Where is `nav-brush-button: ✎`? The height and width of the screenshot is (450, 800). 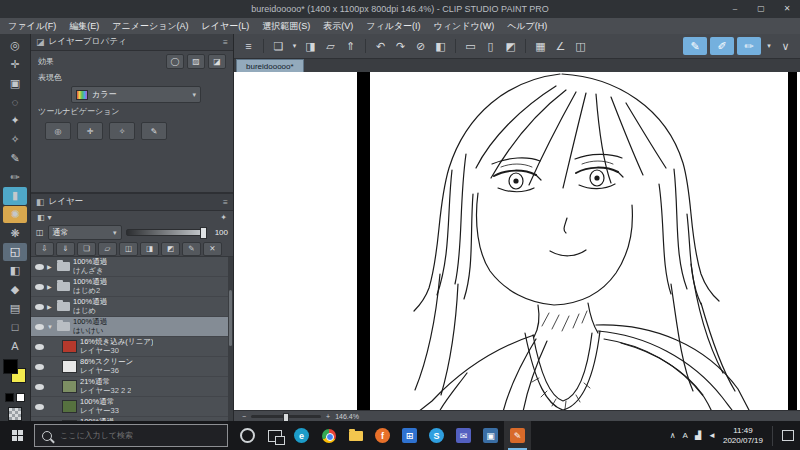
nav-brush-button: ✎ is located at coordinates (154, 131).